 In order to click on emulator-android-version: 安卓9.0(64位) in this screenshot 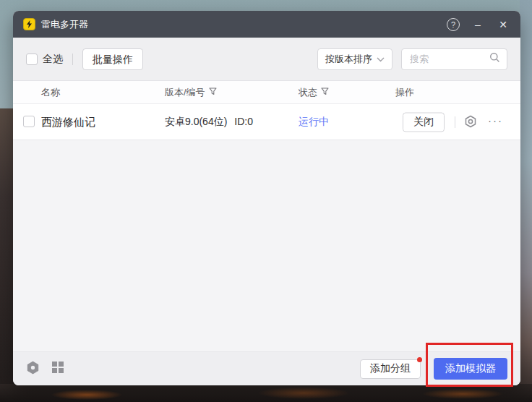, I will do `click(196, 122)`.